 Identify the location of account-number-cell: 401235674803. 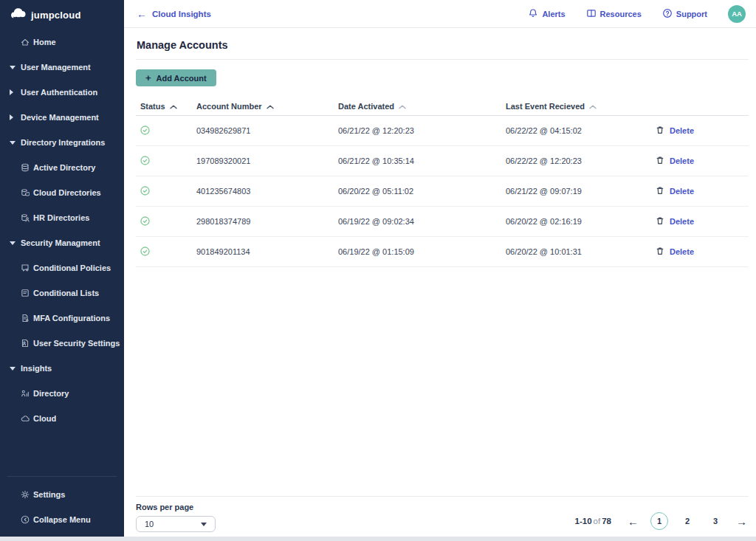
(267, 191).